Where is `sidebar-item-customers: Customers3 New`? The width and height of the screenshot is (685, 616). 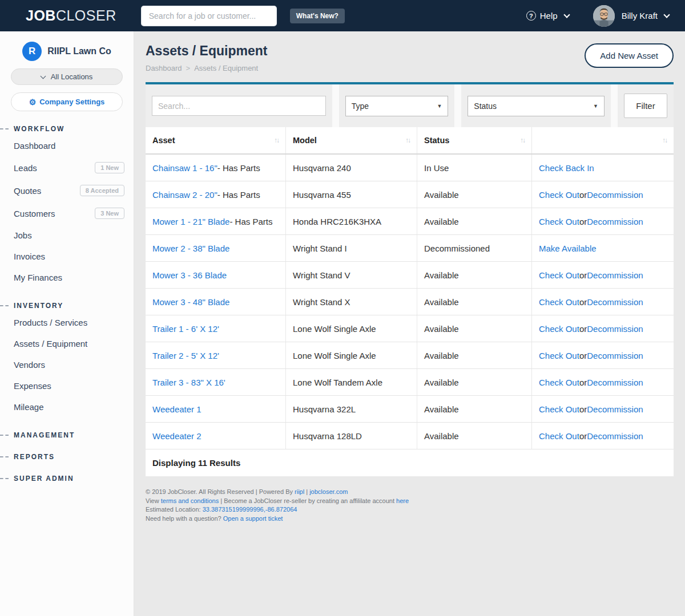
sidebar-item-customers: Customers3 New is located at coordinates (69, 213).